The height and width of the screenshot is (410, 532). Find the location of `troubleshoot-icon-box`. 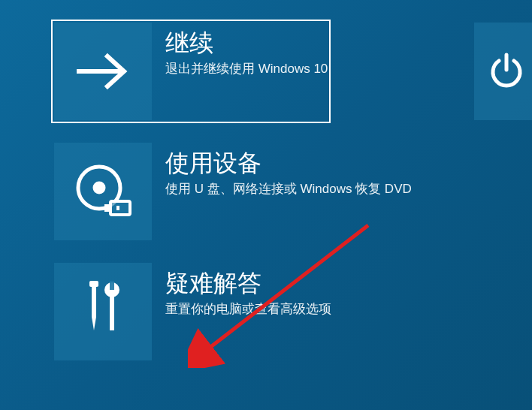

troubleshoot-icon-box is located at coordinates (103, 312).